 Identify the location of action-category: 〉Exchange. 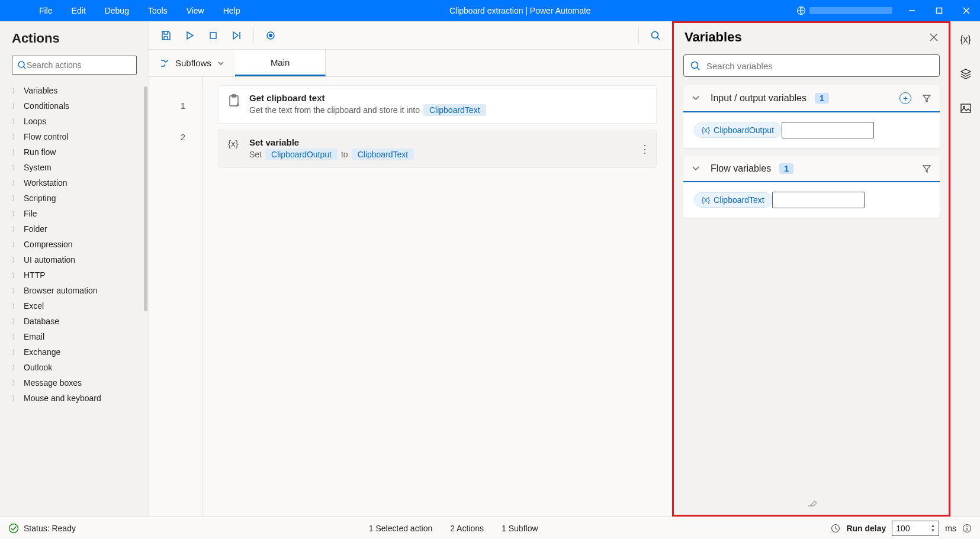
(77, 352).